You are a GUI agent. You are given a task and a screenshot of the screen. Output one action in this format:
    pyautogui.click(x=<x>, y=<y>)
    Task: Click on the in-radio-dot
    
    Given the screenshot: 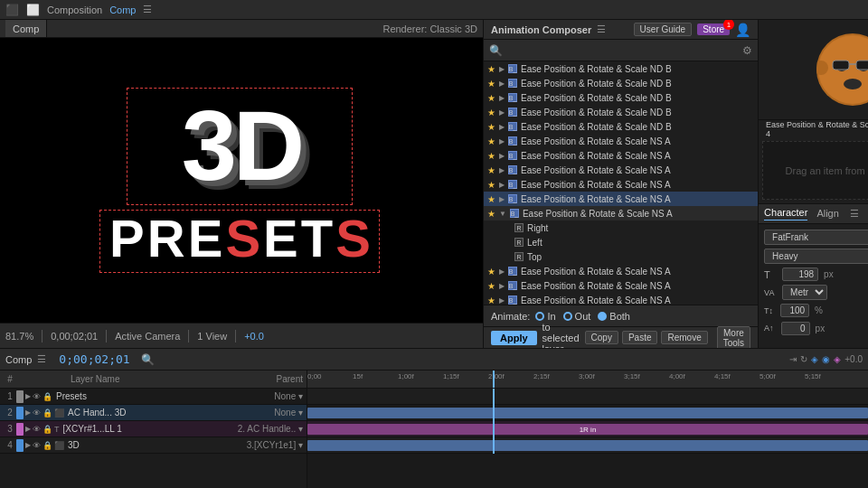 What is the action you would take?
    pyautogui.click(x=540, y=316)
    